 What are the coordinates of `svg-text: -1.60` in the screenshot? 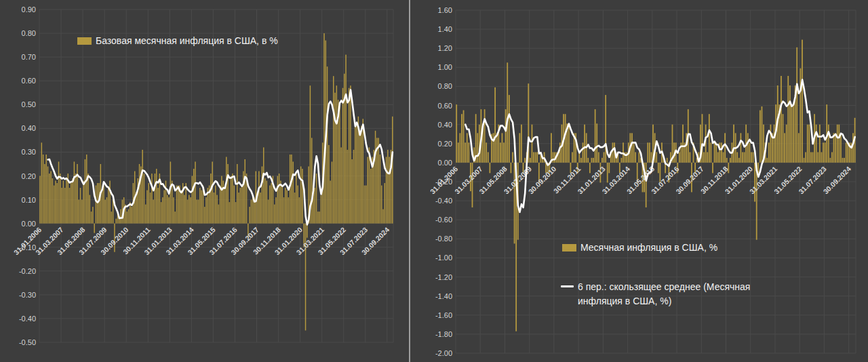 It's located at (443, 315).